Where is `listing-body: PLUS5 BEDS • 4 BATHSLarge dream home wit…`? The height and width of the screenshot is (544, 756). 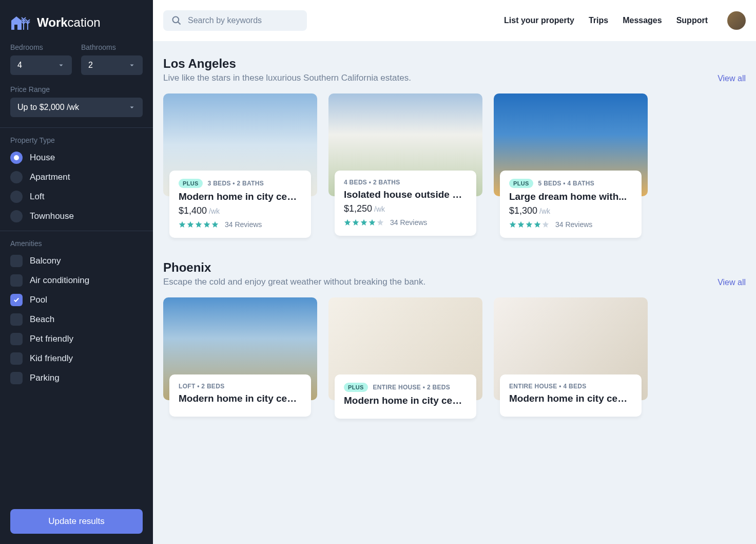 listing-body: PLUS5 BEDS • 4 BATHSLarge dream home wit… is located at coordinates (571, 204).